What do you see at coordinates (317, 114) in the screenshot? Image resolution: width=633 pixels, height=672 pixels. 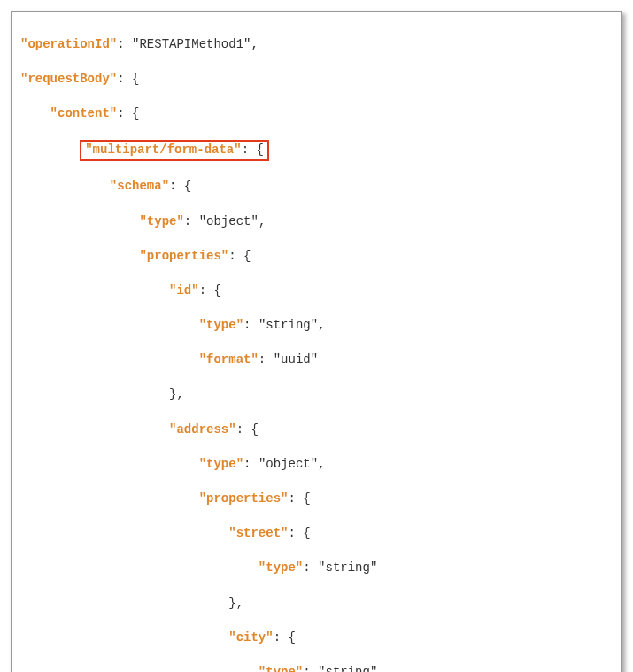 I see `code-line: "content": {` at bounding box center [317, 114].